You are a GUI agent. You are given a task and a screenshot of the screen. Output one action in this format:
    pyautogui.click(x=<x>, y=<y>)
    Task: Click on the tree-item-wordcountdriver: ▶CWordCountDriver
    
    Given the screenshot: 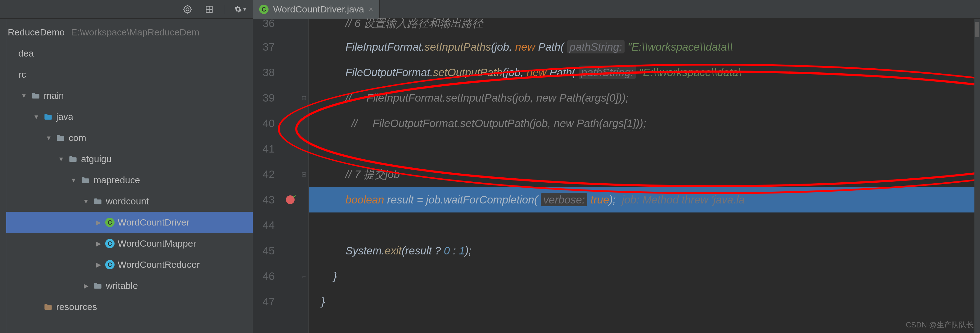 What is the action you would take?
    pyautogui.click(x=129, y=222)
    